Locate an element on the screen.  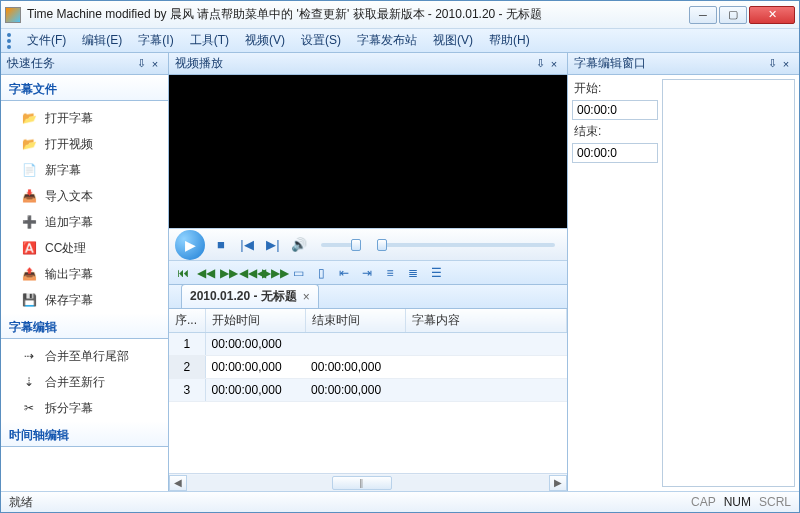
shift-right-icon: ⇥ is located at coordinates (367, 273).